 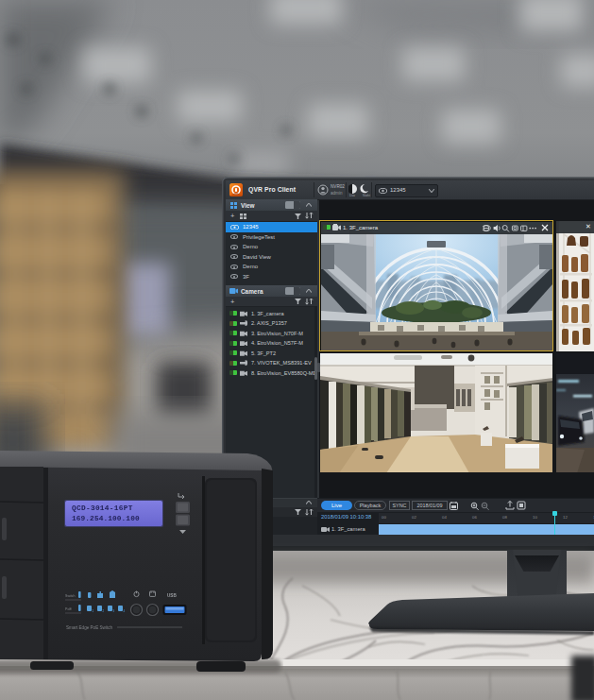 What do you see at coordinates (102, 508) in the screenshot?
I see `svg-text: QCD-3014-16PT` at bounding box center [102, 508].